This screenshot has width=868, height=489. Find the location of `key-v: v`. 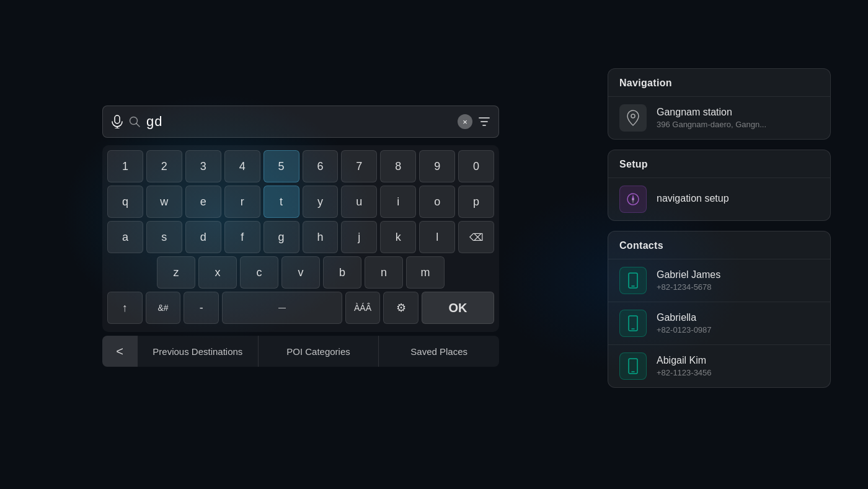

key-v: v is located at coordinates (301, 272).